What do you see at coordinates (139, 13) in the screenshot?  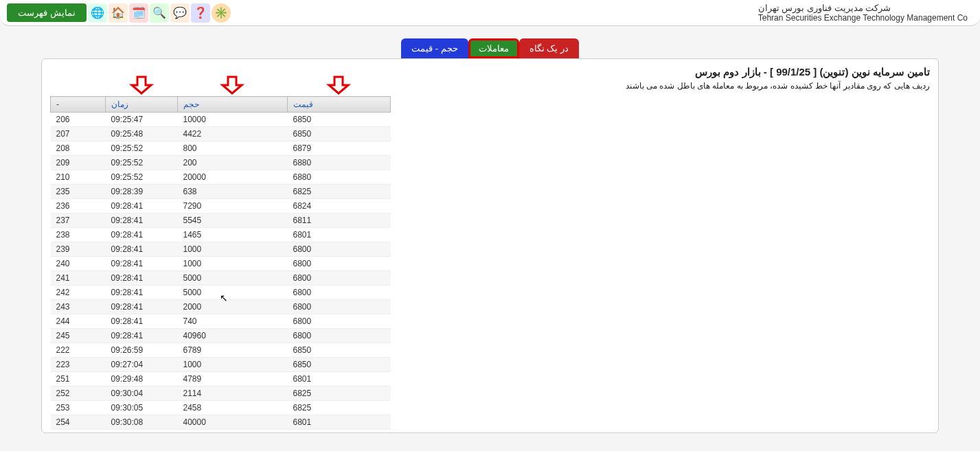 I see `grid-icon: 🗓️` at bounding box center [139, 13].